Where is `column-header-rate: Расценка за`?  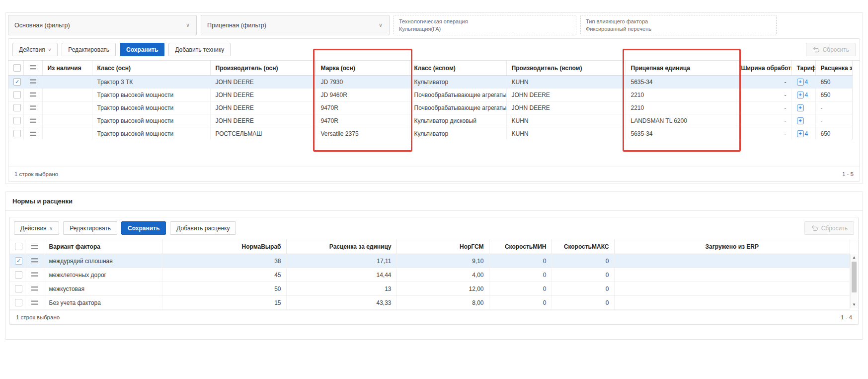
column-header-rate: Расценка за is located at coordinates (834, 68).